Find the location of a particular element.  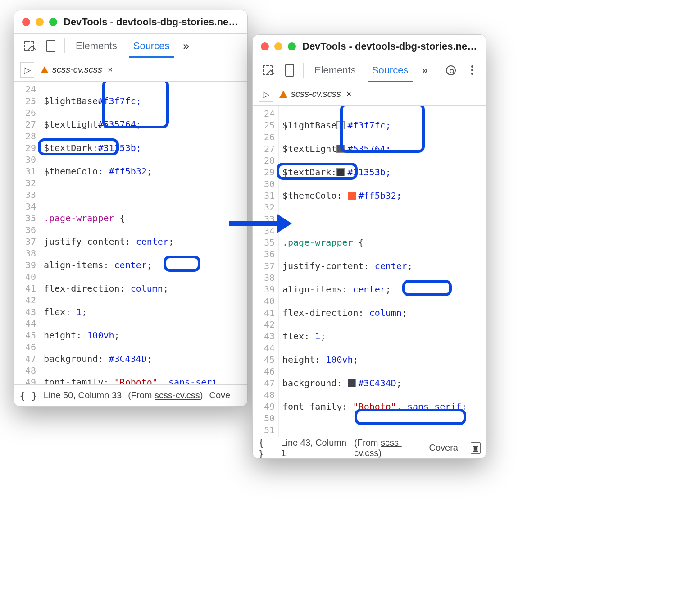

statusbar: { } Line 50, Column 33 (From scss-cv.css… is located at coordinates (131, 395).